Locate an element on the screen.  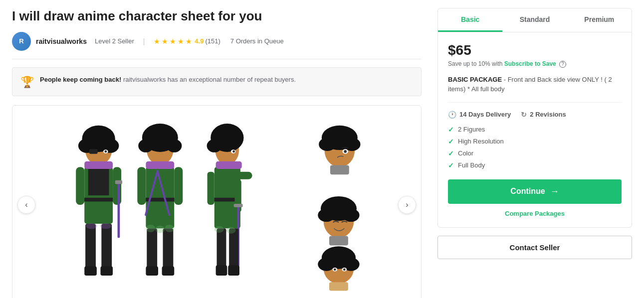
delivery-row: 🕐 14 Days Delivery ↻ 2 Revisions is located at coordinates (535, 115).